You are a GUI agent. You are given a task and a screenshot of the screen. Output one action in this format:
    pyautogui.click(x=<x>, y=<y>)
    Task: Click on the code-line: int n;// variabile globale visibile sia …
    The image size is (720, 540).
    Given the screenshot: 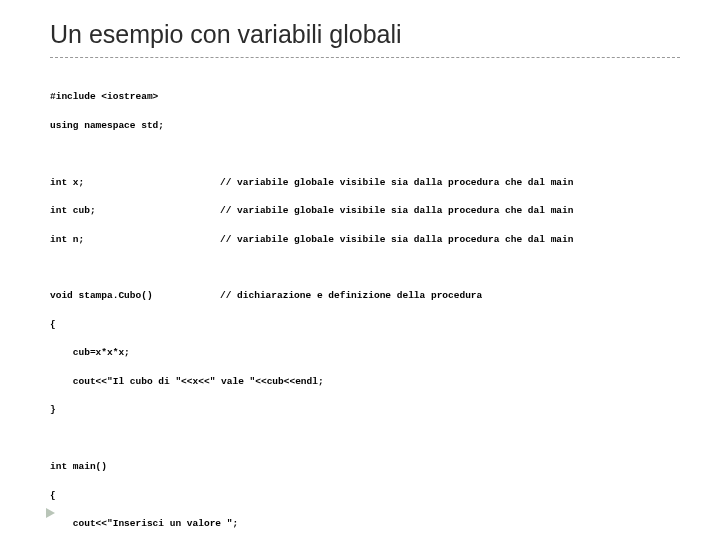 What is the action you would take?
    pyautogui.click(x=365, y=240)
    